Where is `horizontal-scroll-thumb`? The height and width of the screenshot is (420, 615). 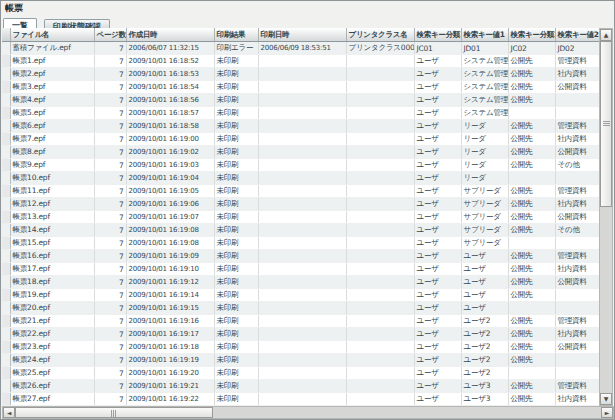 horizontal-scroll-thumb is located at coordinates (114, 412).